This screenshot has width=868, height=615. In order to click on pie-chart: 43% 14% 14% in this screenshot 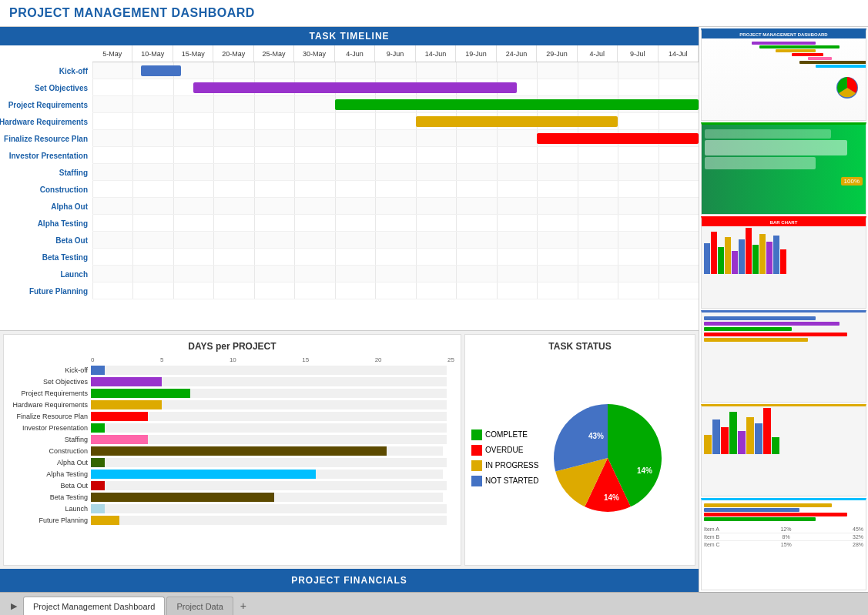, I will do `click(608, 458)`.